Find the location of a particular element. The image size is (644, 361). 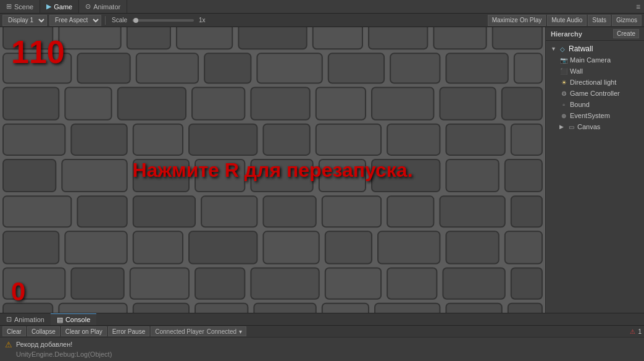

bottom-tabs: ⊡ Animation ▤ Console is located at coordinates (322, 320).